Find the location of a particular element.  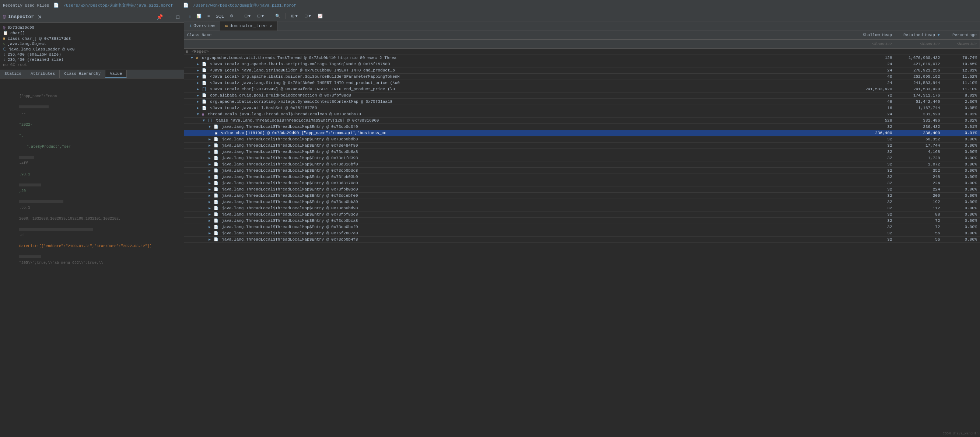

array-icon: [] is located at coordinates (211, 121).